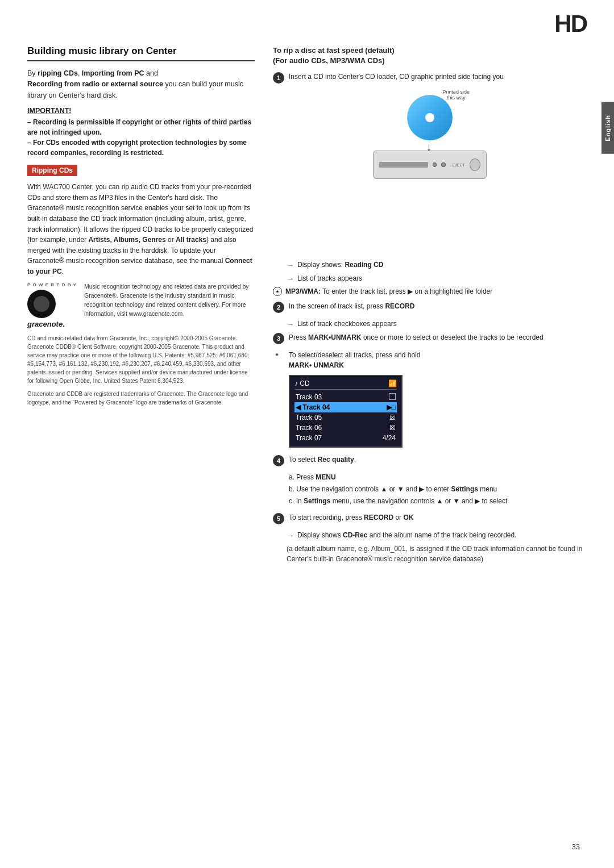 The width and height of the screenshot is (614, 868). What do you see at coordinates (355, 360) in the screenshot?
I see `step-3-sub-text: To select/deselect all tracks, press and…` at bounding box center [355, 360].